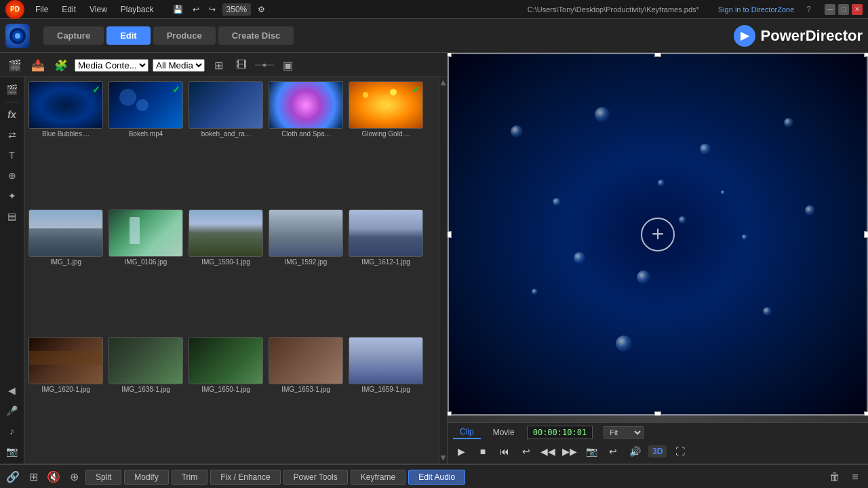 This screenshot has width=868, height=488. Describe the element at coordinates (178, 9) in the screenshot. I see `save-icon: 💾` at that location.